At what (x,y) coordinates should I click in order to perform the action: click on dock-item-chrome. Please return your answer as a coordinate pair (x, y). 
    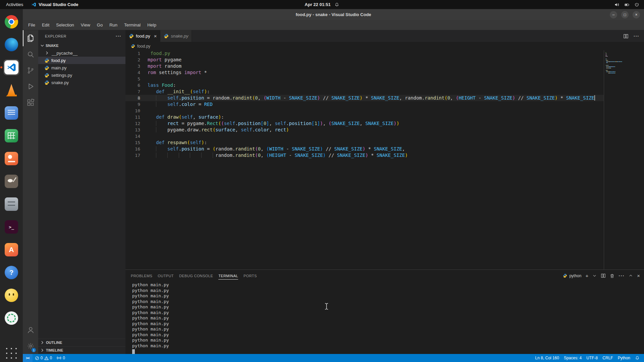
    Looking at the image, I should click on (11, 22).